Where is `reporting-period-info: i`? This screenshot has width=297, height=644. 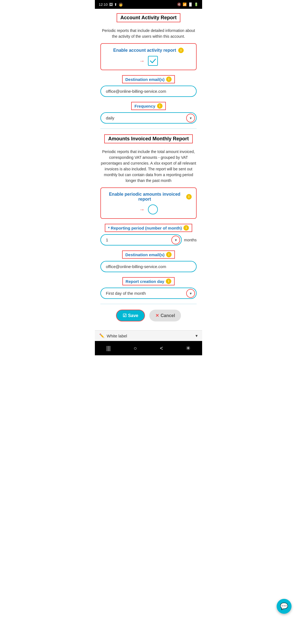
reporting-period-info: i is located at coordinates (186, 228).